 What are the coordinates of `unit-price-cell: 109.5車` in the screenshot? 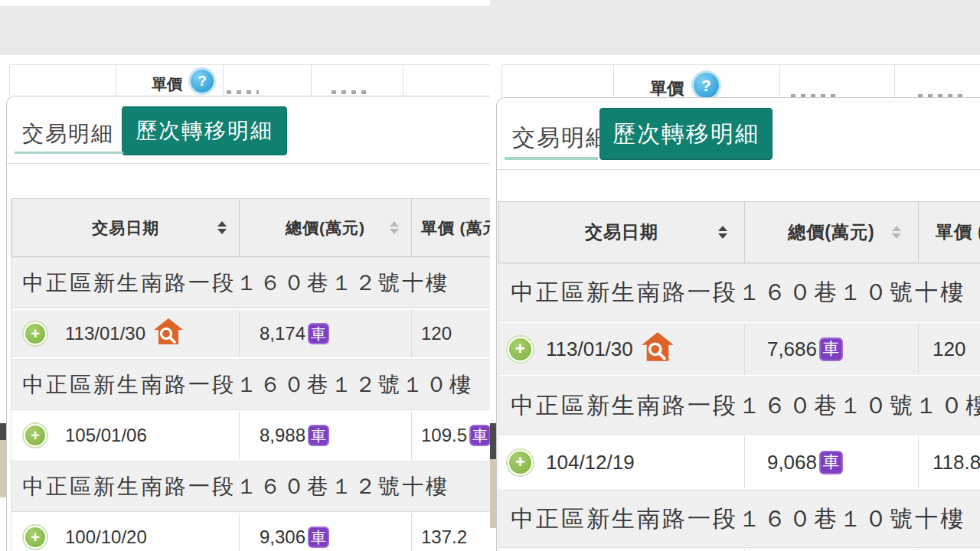 It's located at (450, 435).